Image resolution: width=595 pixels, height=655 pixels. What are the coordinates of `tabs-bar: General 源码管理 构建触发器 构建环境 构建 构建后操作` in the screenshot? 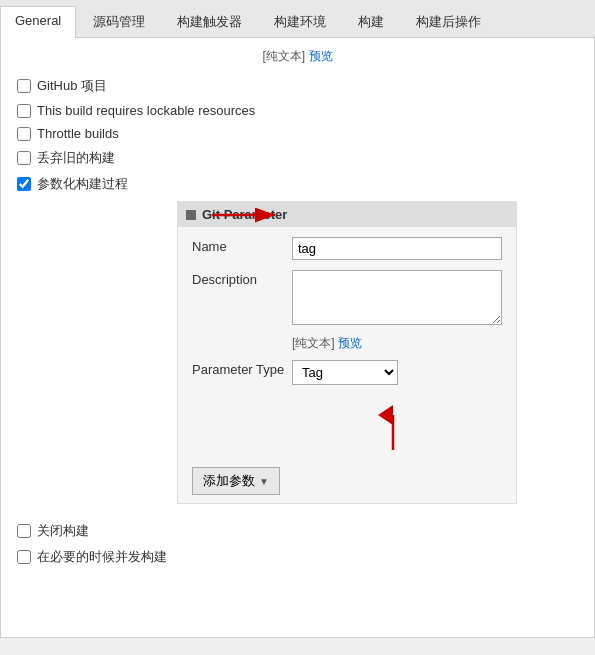 It's located at (298, 19).